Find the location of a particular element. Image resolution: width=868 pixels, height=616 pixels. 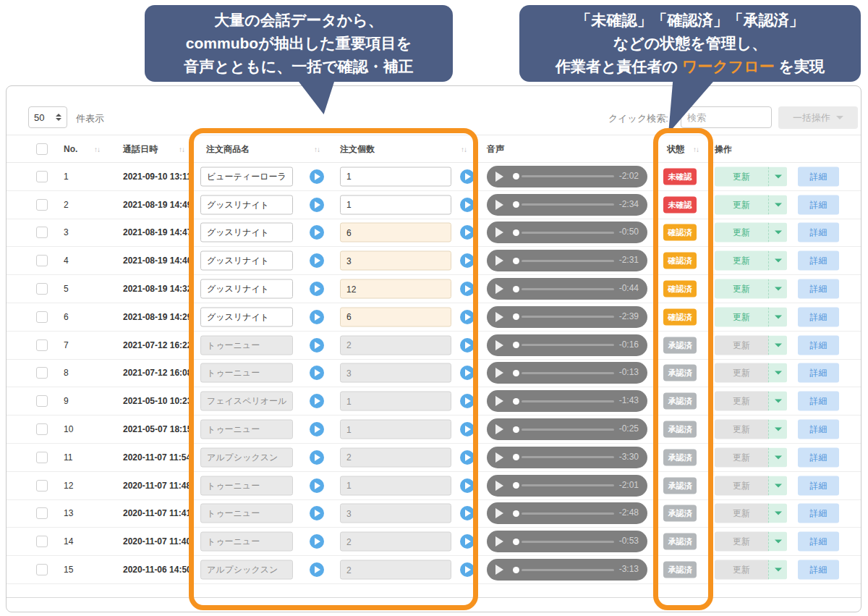

audio-player: -1:43 is located at coordinates (567, 401).